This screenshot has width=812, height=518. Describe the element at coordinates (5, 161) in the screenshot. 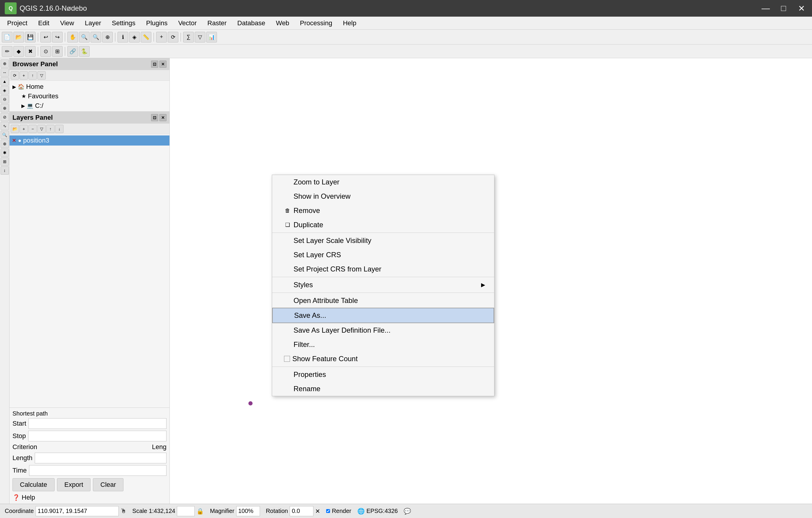

I see `left-tool-12: ⊞` at that location.